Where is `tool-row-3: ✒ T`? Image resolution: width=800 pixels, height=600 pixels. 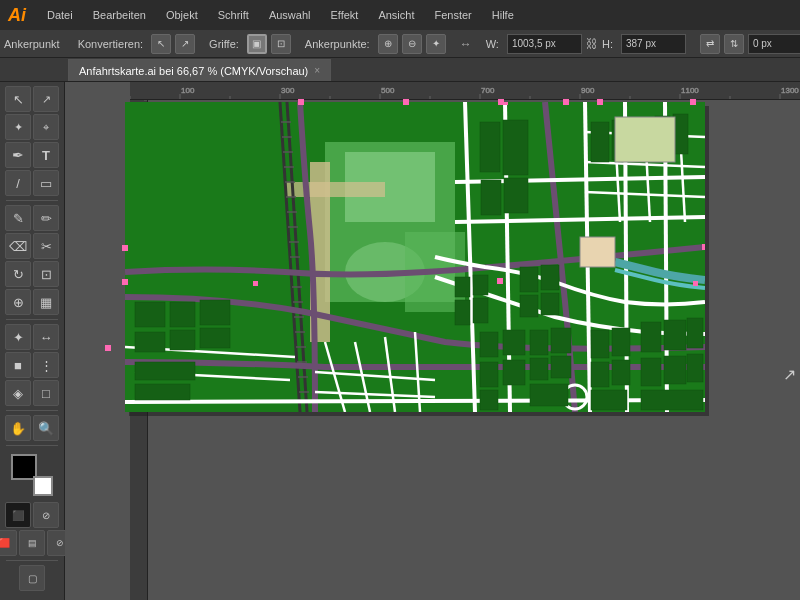
tool-row-3: ✒ T is located at coordinates (32, 155).